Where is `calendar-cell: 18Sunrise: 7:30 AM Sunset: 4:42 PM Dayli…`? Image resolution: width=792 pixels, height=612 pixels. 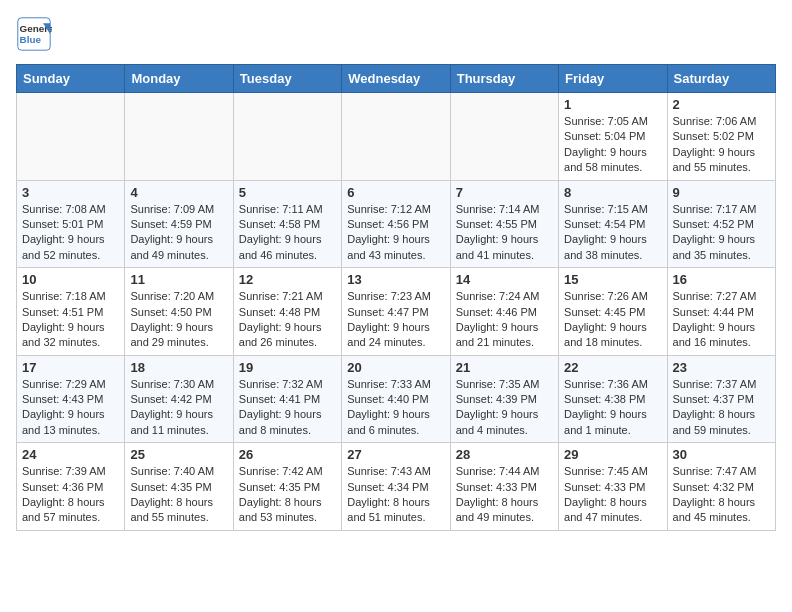 calendar-cell: 18Sunrise: 7:30 AM Sunset: 4:42 PM Dayli… is located at coordinates (179, 399).